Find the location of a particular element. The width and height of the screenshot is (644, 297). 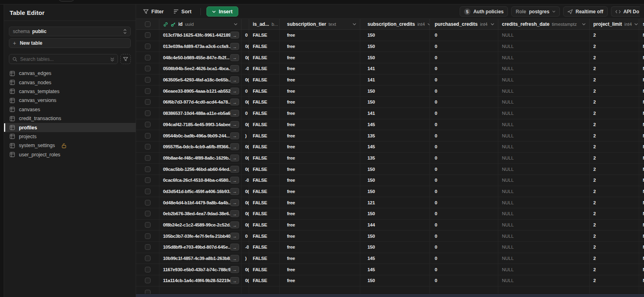

new-table-button: + New table is located at coordinates (70, 43).